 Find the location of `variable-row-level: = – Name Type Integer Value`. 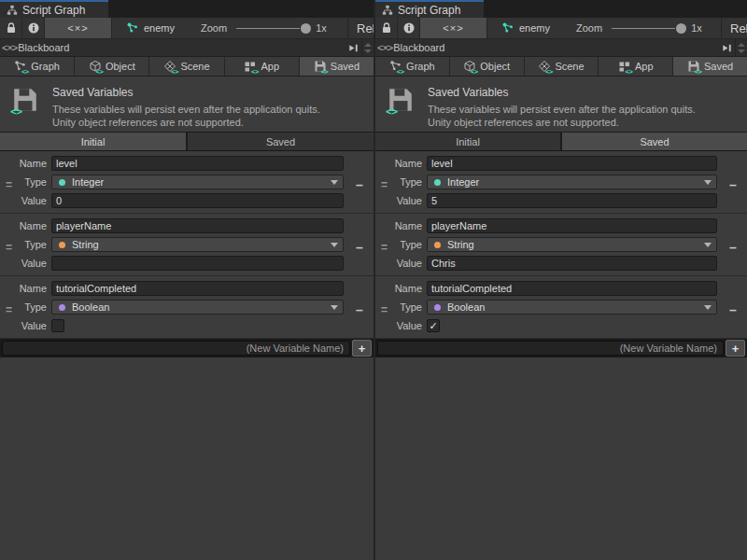

variable-row-level: = – Name Type Integer Value is located at coordinates (187, 183).